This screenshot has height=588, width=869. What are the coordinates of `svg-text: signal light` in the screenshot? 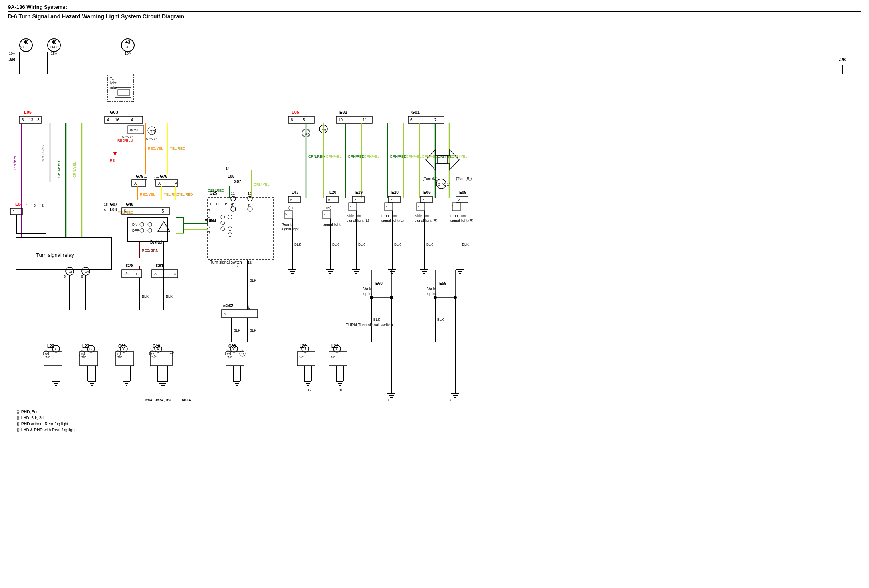 It's located at (290, 229).